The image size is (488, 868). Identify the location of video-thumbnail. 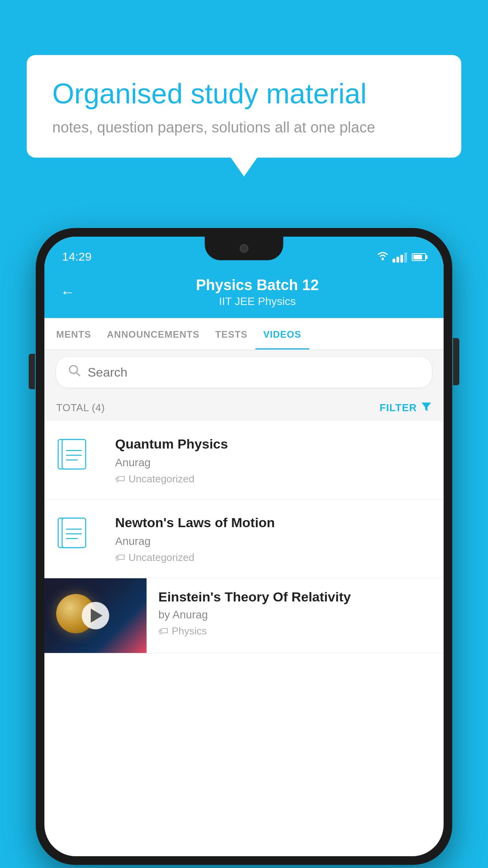
(95, 616).